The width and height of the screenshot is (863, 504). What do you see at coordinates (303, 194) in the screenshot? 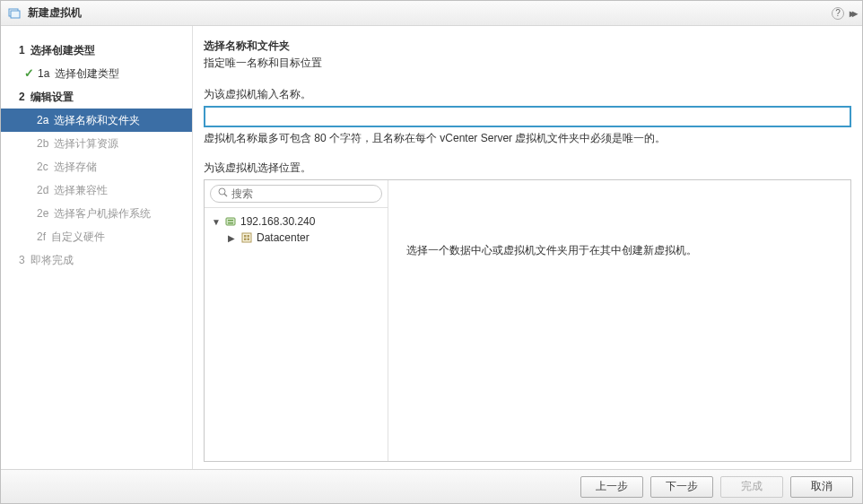
I see `search-input` at bounding box center [303, 194].